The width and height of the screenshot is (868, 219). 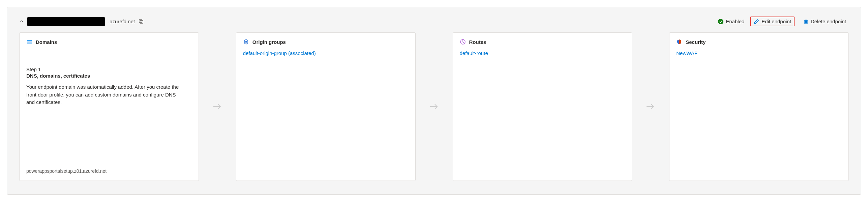 I want to click on endpoint-name-redacted, so click(x=66, y=22).